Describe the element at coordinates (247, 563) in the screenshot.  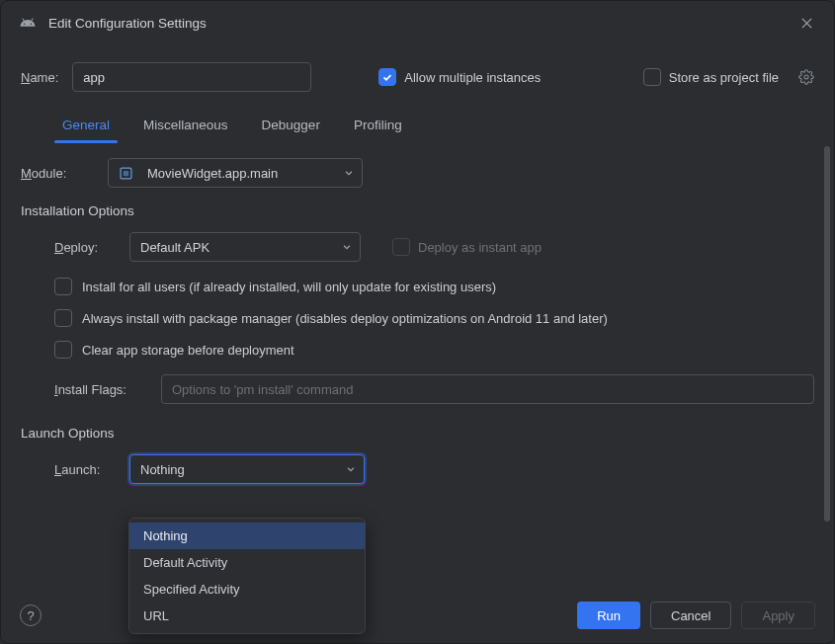
I see `launch-option-default-activity: Default Activity` at that location.